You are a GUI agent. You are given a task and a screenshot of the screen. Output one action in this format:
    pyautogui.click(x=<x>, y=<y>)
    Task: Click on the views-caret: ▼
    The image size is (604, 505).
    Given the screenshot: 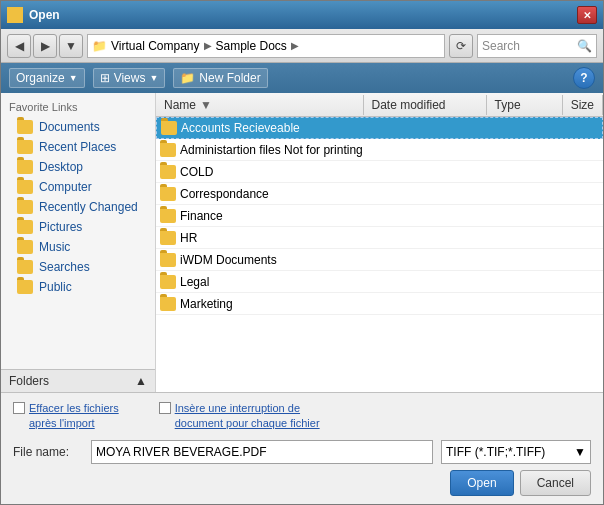 What is the action you would take?
    pyautogui.click(x=154, y=78)
    